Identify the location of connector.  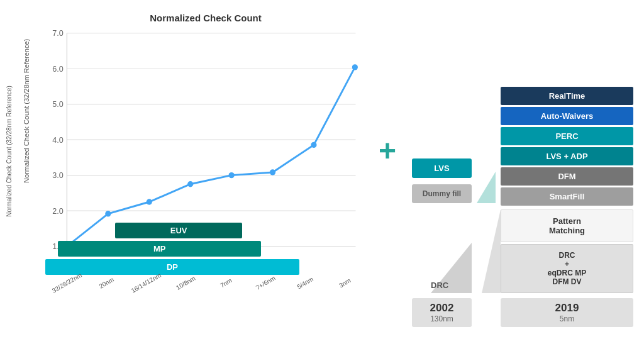
(486, 179).